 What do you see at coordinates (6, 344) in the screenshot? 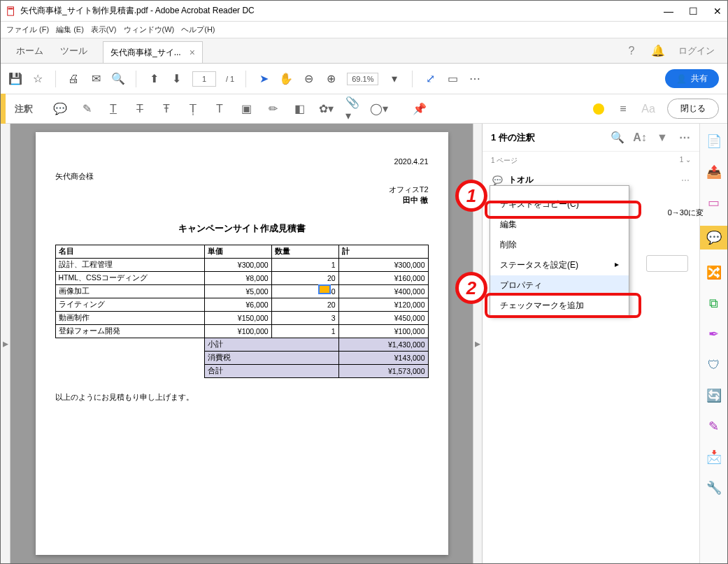
I see `left-panel-toggle: ▸` at bounding box center [6, 344].